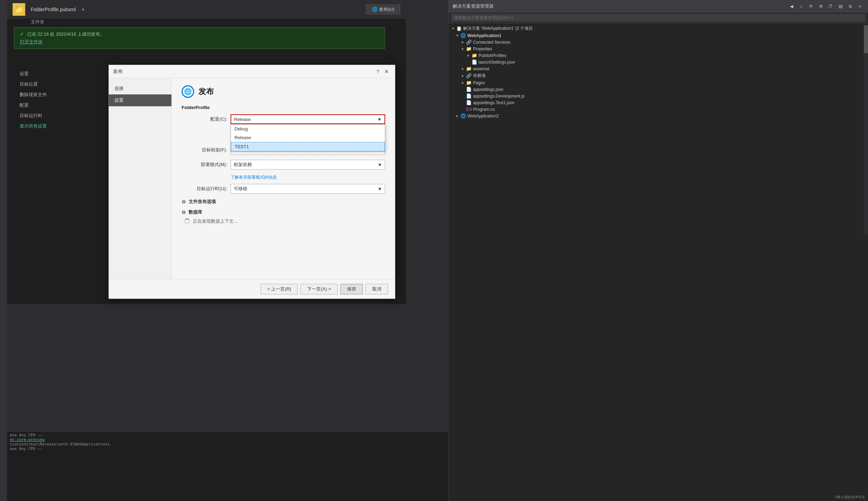 This screenshot has width=868, height=501. I want to click on tree-launchsettings: 📄 launchSettings.json, so click(658, 62).